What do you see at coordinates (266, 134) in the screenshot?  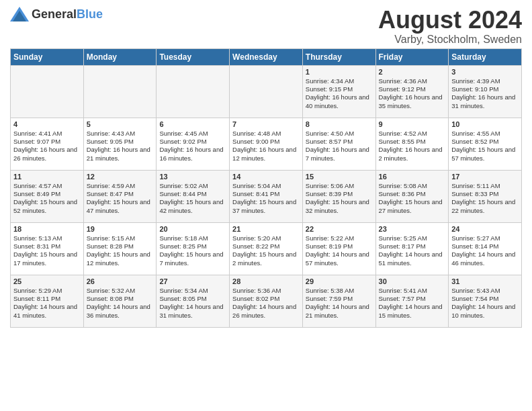 I see `day-info: Sunrise: 4:48 AM` at bounding box center [266, 134].